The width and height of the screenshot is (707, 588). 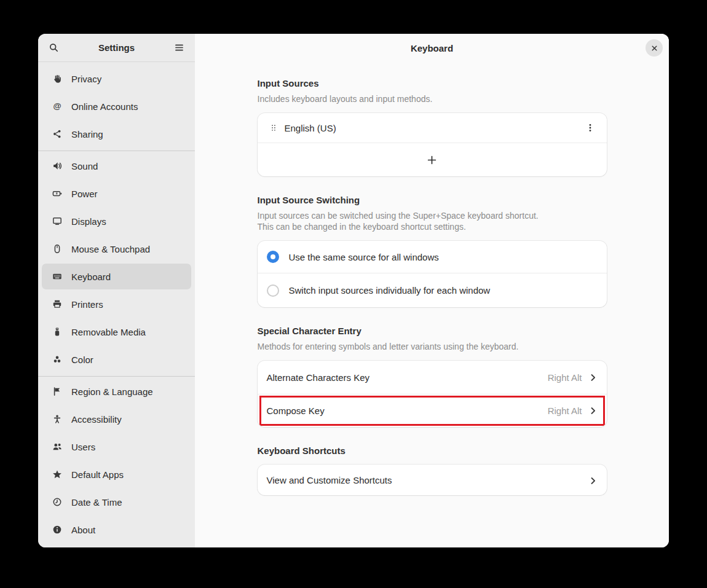 What do you see at coordinates (87, 305) in the screenshot?
I see `sidebar-item-label: Printers` at bounding box center [87, 305].